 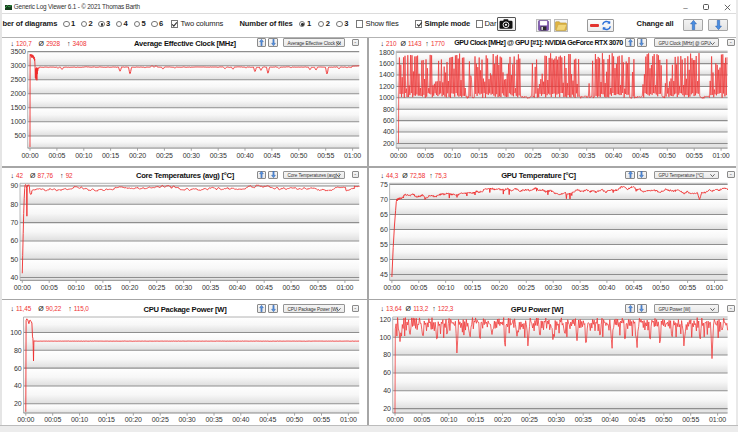 What do you see at coordinates (384, 274) in the screenshot?
I see `svg-text: 45` at bounding box center [384, 274].